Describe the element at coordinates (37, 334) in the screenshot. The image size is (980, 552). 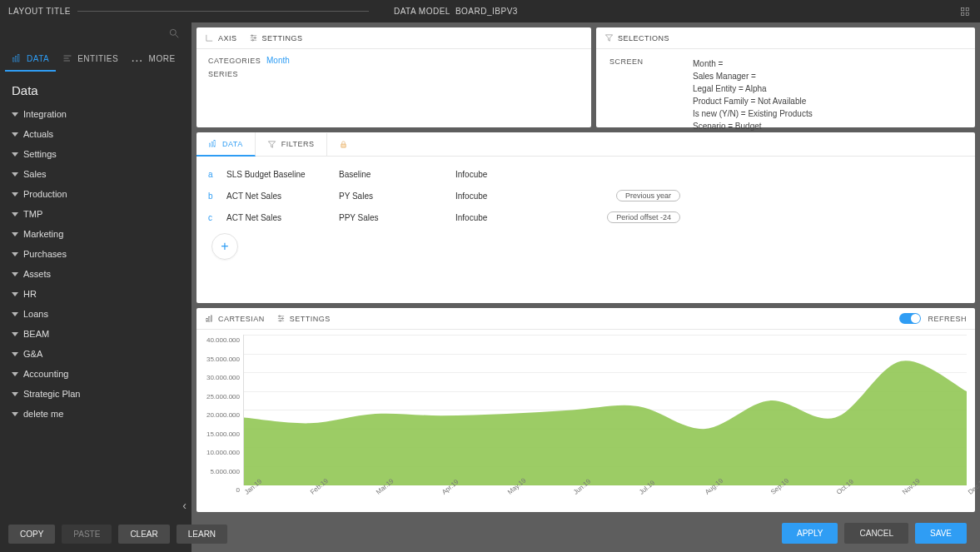
I see `tree-item-label: BEAM` at that location.